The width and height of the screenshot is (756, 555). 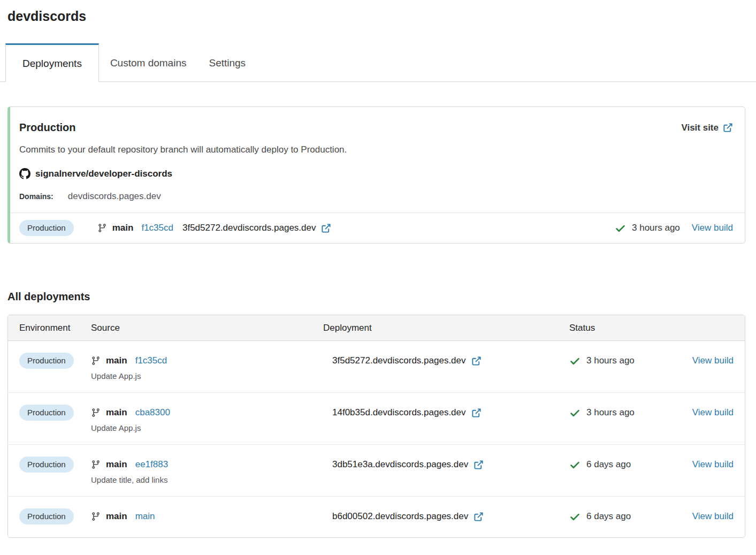 What do you see at coordinates (48, 127) in the screenshot?
I see `production-card-title: Production` at bounding box center [48, 127].